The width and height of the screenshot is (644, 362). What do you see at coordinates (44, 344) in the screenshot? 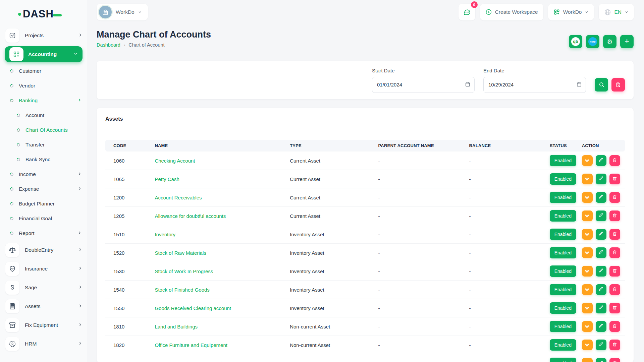
I see `sidebar-item-hrm: HRM` at bounding box center [44, 344].